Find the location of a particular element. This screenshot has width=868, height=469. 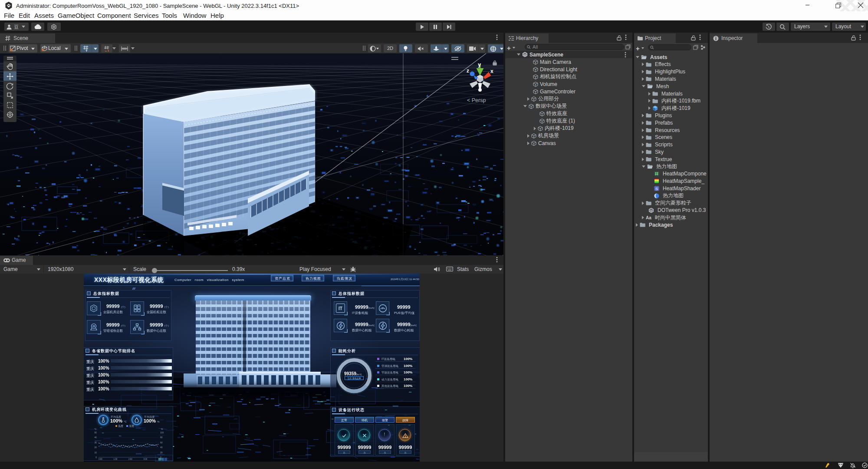

svg-text: z is located at coordinates (468, 71).